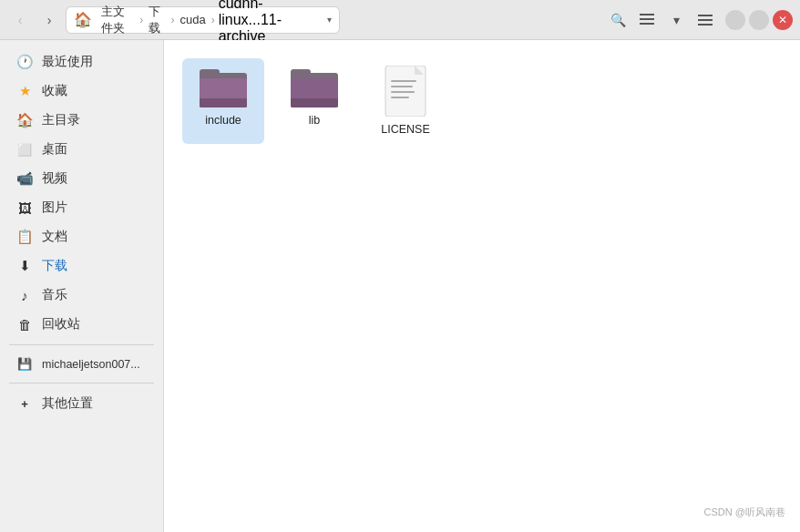 The image size is (800, 532). I want to click on sidebar-divider, so click(82, 344).